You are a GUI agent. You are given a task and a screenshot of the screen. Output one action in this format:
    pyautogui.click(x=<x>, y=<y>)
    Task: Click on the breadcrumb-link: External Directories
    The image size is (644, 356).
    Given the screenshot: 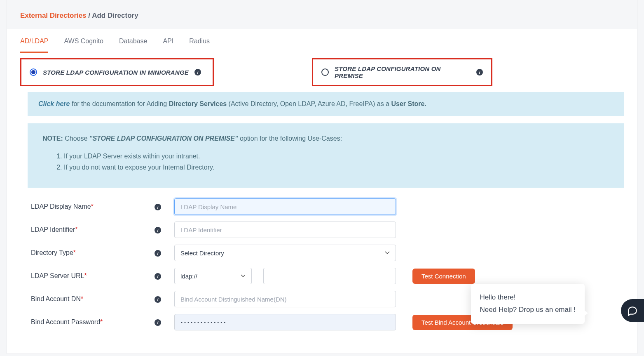 What is the action you would take?
    pyautogui.click(x=54, y=16)
    